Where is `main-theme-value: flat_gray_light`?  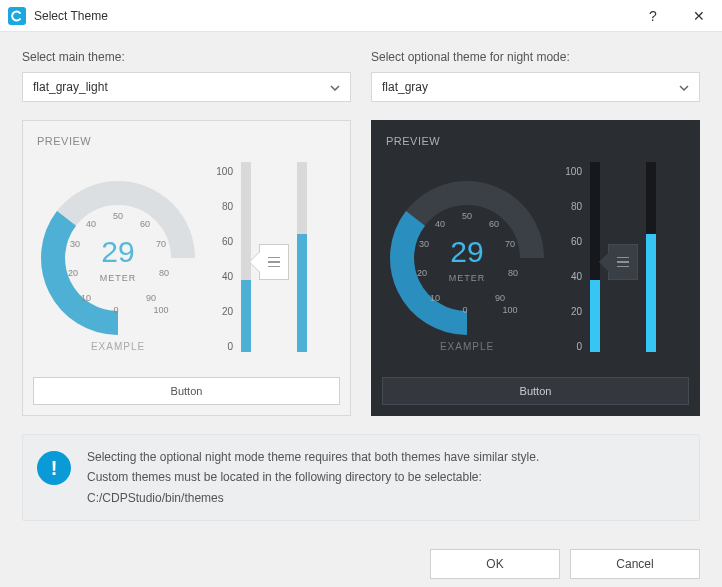 main-theme-value: flat_gray_light is located at coordinates (70, 87).